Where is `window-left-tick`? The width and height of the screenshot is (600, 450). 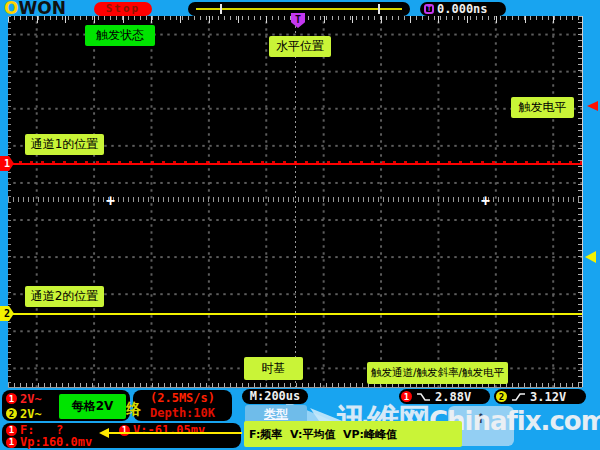
window-left-tick is located at coordinates (221, 9).